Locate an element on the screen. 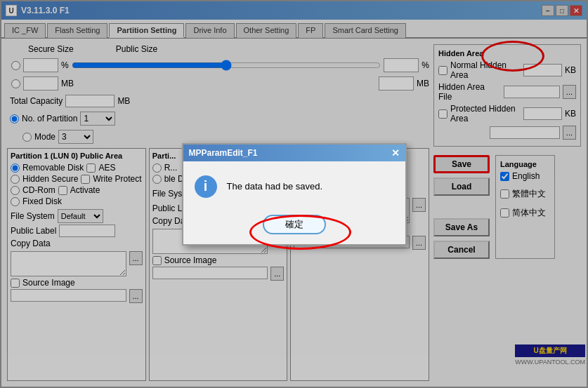  dialog-message: The data had be saved. is located at coordinates (275, 187).